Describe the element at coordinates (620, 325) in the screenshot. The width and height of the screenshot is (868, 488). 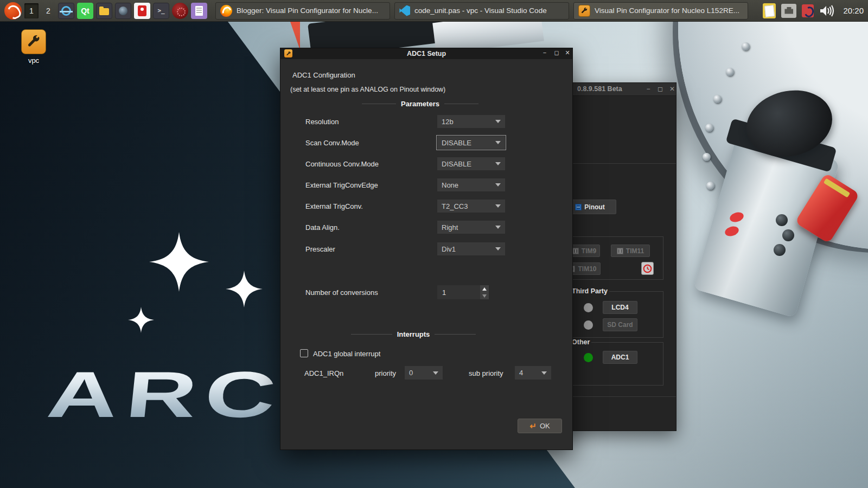
I see `sdcard-button: SD Card` at that location.